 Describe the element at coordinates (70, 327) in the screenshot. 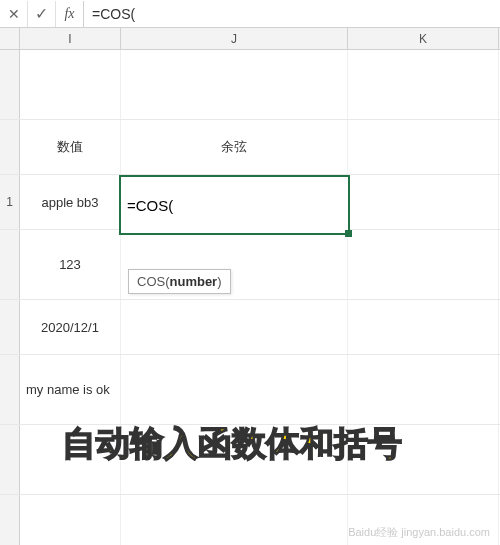

I see `cell: 2020/12/1` at that location.